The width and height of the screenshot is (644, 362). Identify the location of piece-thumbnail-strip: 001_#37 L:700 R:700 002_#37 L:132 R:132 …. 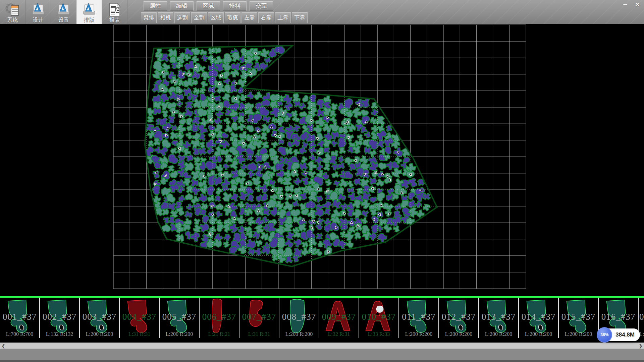
(322, 318).